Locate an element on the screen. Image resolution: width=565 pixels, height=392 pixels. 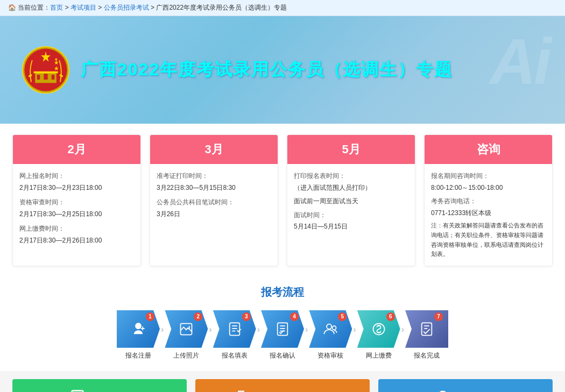
card-february-item-1: 网上报名时间： 2月17日8:30—2月23日18:00 is located at coordinates (76, 182).